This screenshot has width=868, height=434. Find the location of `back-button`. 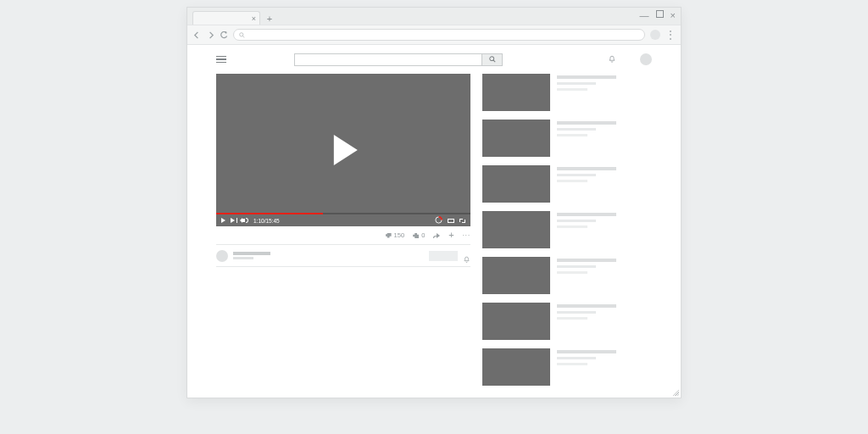

back-button is located at coordinates (197, 35).